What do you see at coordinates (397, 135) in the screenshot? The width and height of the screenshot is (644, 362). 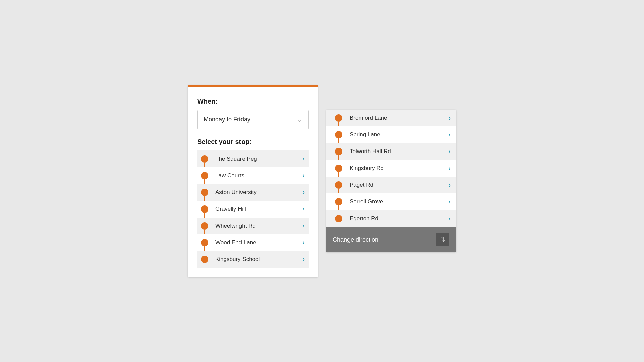 I see `right-stop-name: Spring Lane` at bounding box center [397, 135].